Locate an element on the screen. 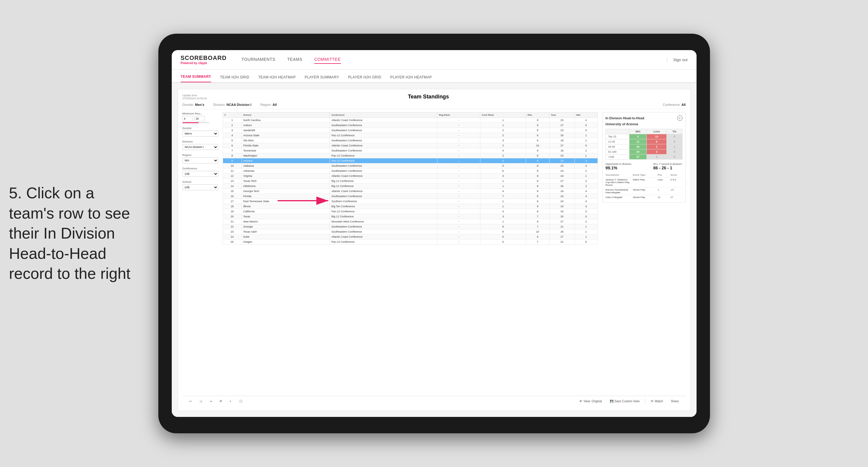 The width and height of the screenshot is (868, 467). table-row: 7 Tennessee Southeastern Conference - 4 … is located at coordinates (410, 151).